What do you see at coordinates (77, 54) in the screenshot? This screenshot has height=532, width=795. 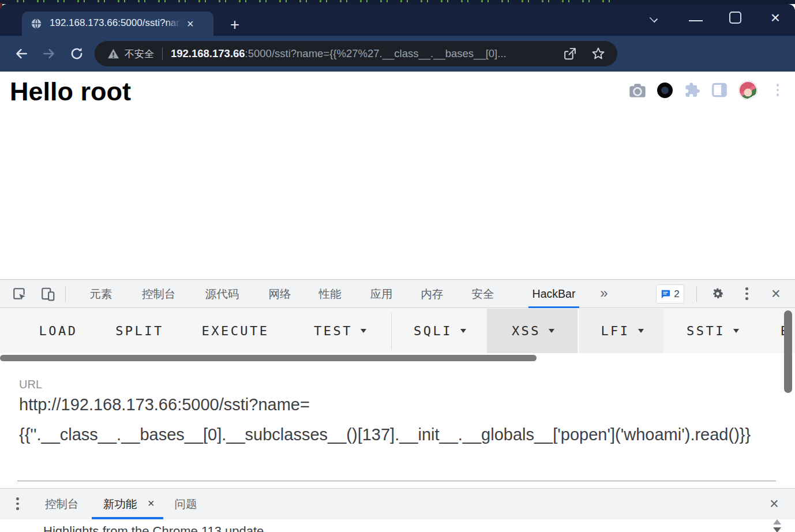 I see `reload-button-icon` at bounding box center [77, 54].